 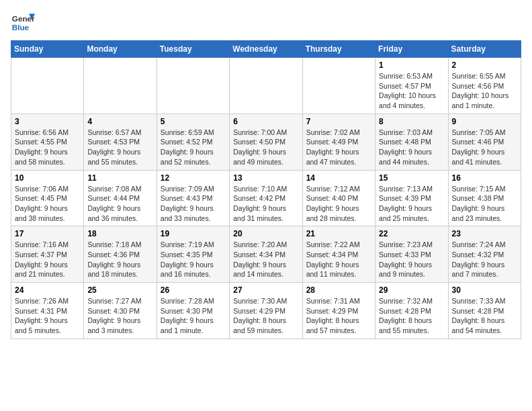 What do you see at coordinates (120, 316) in the screenshot?
I see `day-detail: Sunrise: 7:27 AM Sunset: 4:30 PM Dayligh…` at bounding box center [120, 316].